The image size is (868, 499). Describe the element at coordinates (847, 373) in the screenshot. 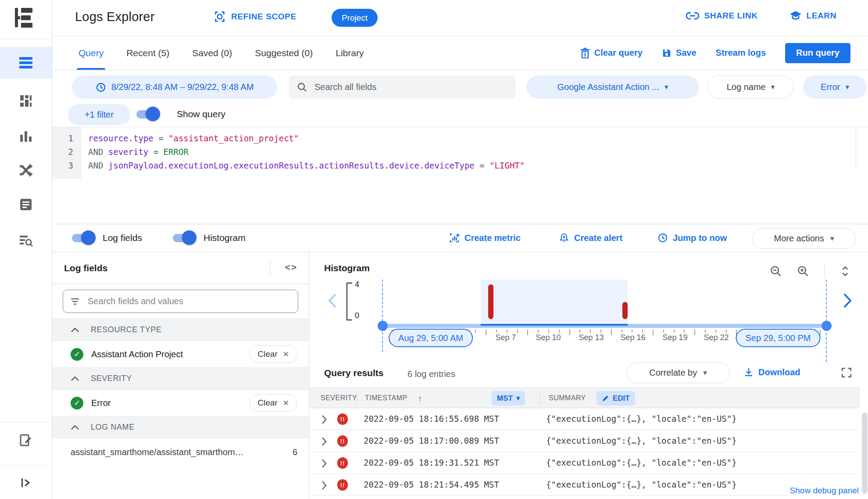

I see `fullscreen-icon` at that location.